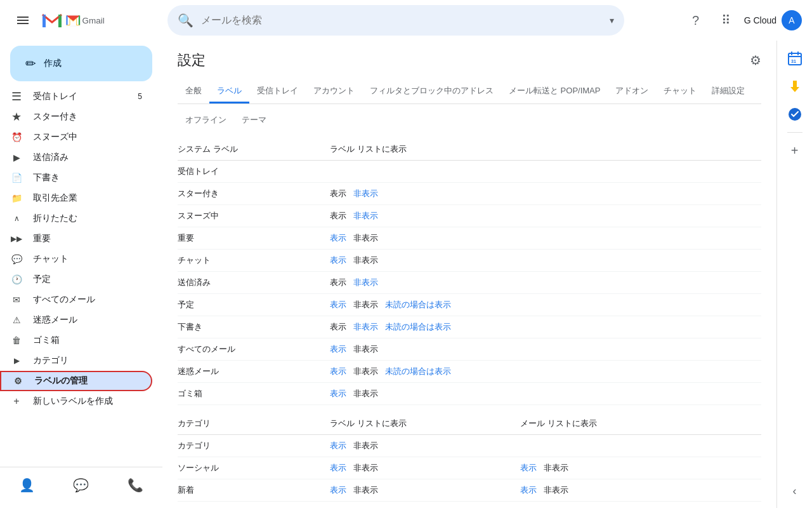  I want to click on scheduled-icon: 🕐, so click(16, 279).